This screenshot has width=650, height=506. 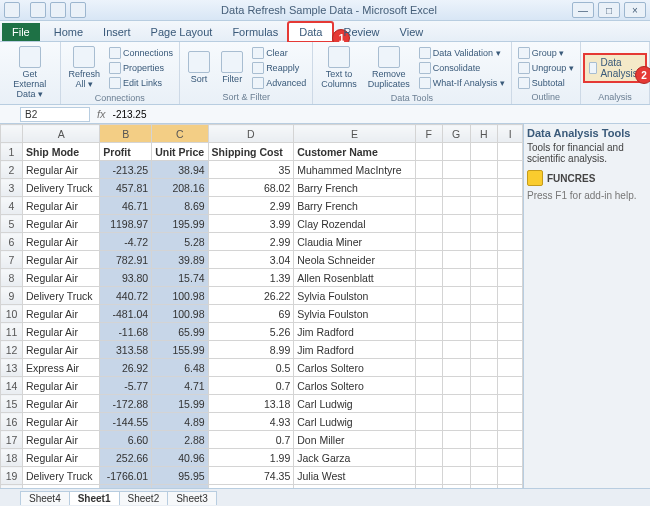 I want to click on cell-I5, so click(x=510, y=224).